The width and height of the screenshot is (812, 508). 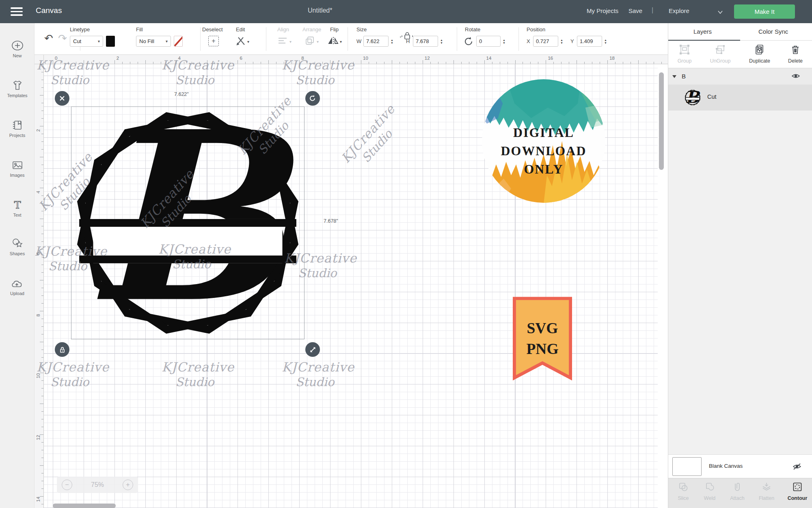 What do you see at coordinates (17, 287) in the screenshot?
I see `sidebar-item-upload: Upload` at bounding box center [17, 287].